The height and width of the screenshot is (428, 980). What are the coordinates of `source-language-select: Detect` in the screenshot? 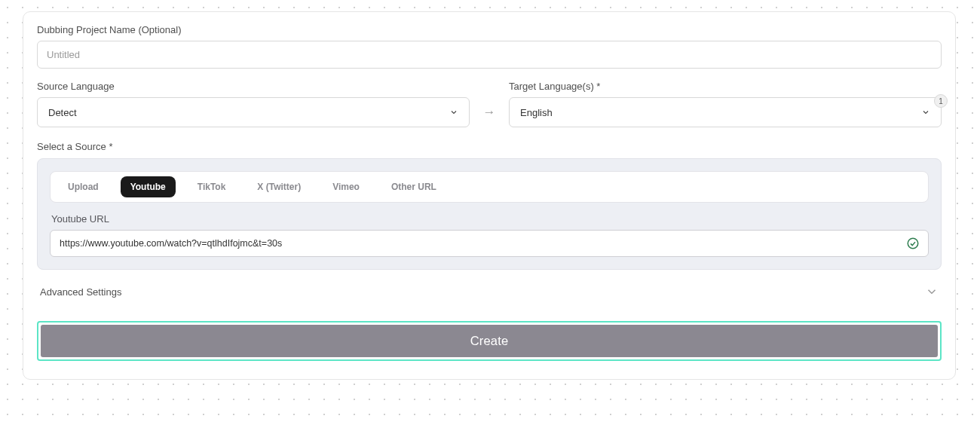 It's located at (253, 112).